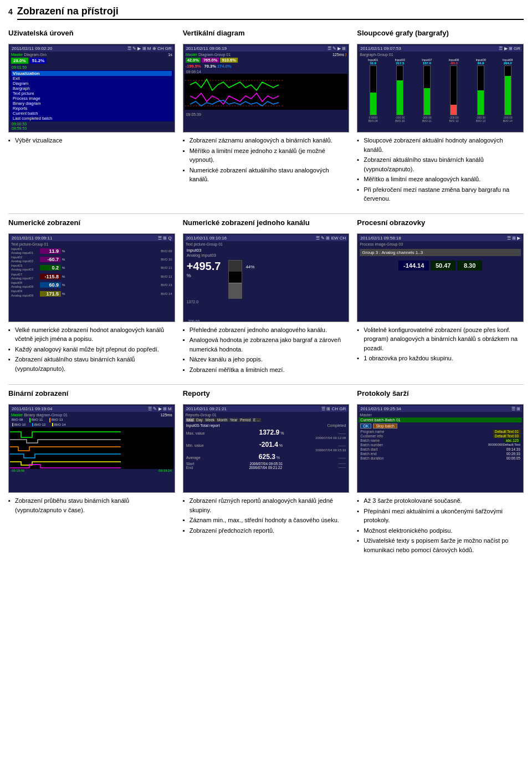 The height and width of the screenshot is (775, 532). What do you see at coordinates (440, 358) in the screenshot?
I see `bullet-process-2: 1 obrazovka pro každou skupinu.` at bounding box center [440, 358].